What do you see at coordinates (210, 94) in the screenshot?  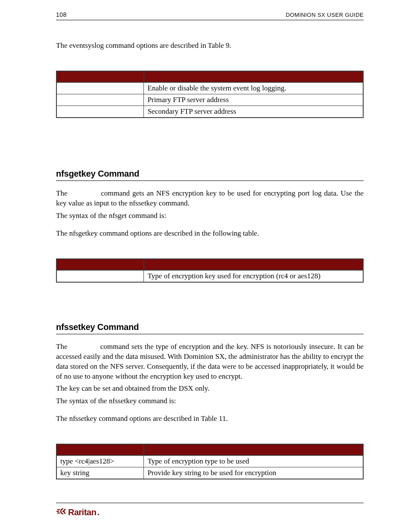 I see `table-9: Enable or disable the system event log l…` at bounding box center [210, 94].